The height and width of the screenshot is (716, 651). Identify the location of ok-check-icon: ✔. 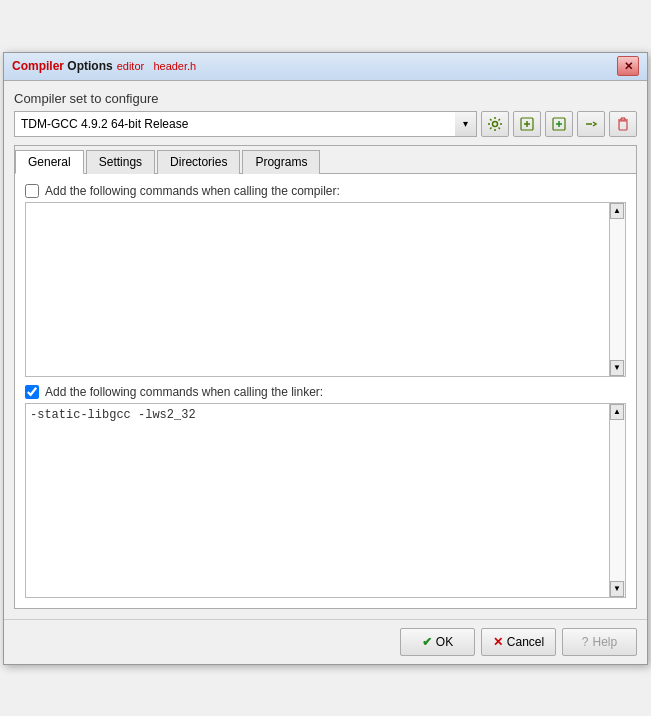
(427, 642).